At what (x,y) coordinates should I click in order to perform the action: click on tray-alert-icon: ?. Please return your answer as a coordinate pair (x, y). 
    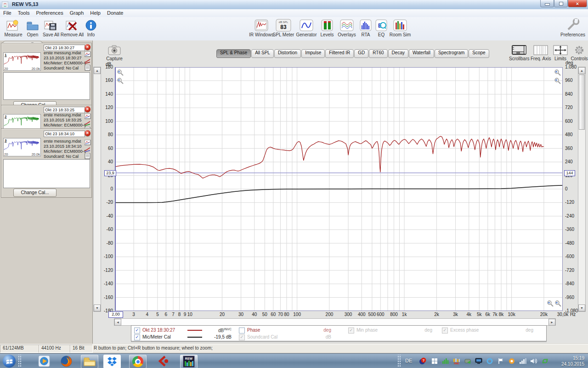
    Looking at the image, I should click on (423, 361).